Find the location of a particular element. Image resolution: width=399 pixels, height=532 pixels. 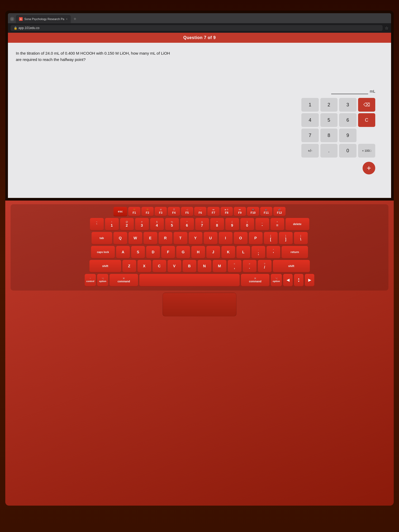

key-f7: ⏮F7 is located at coordinates (213, 212).